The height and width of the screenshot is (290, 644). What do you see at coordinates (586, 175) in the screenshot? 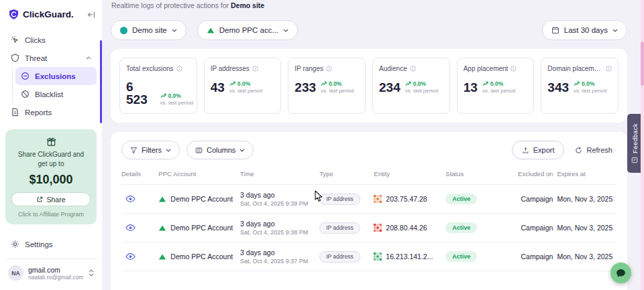
I see `col-expires-at: Expires at` at bounding box center [586, 175].